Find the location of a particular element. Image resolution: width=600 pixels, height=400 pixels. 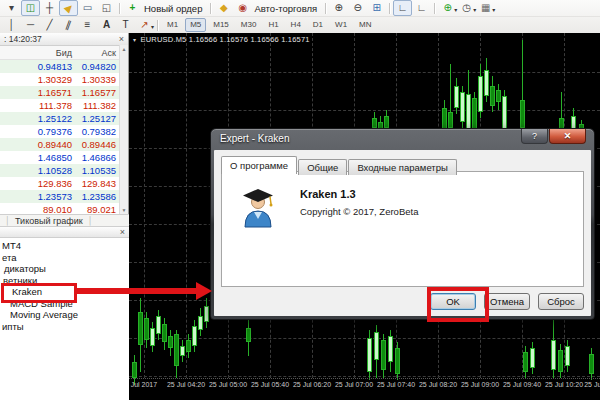

market-watch-row: 0.793760.79382 is located at coordinates (64, 132).